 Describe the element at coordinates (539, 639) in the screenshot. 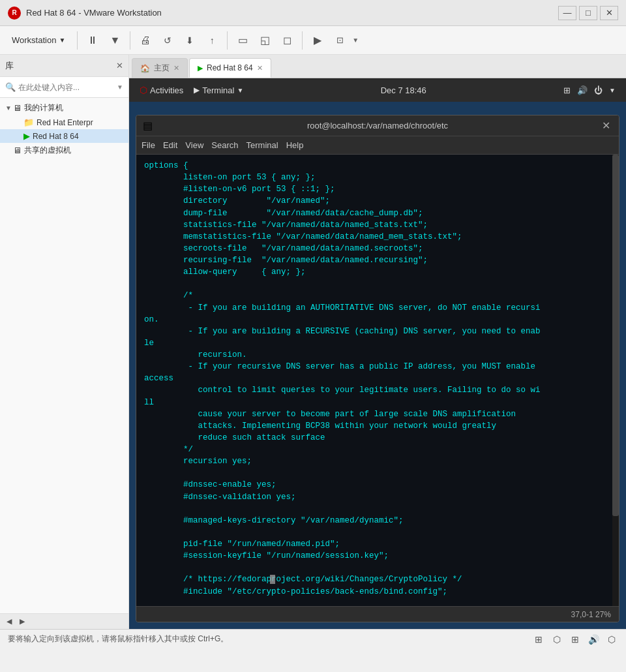

I see `status-icon-1: ⊞` at that location.